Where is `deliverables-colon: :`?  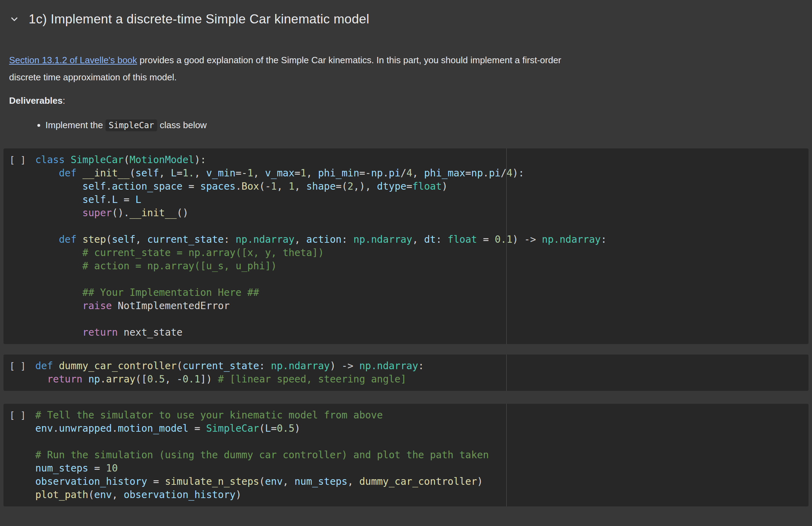 deliverables-colon: : is located at coordinates (64, 101).